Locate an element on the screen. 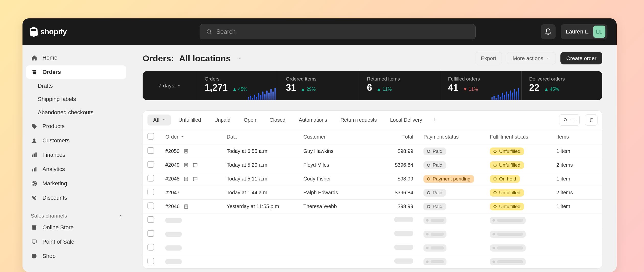 The width and height of the screenshot is (644, 272). table-row: #2048 Today at 5:11 a.m Cody Fisher $98.… is located at coordinates (373, 179).